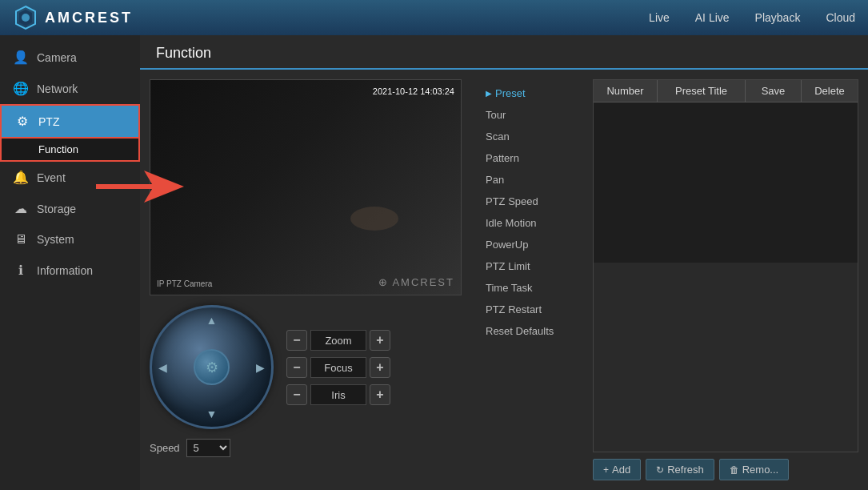 The width and height of the screenshot is (868, 490). What do you see at coordinates (184, 283) in the screenshot?
I see `video-camera-label: IP PTZ Camera` at bounding box center [184, 283].